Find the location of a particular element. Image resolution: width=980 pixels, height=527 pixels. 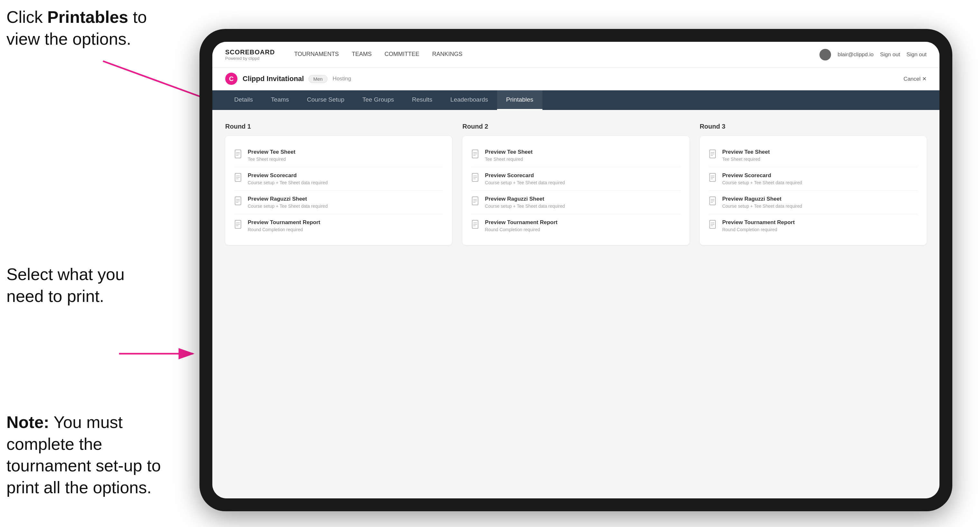

sign-out-link: Sign out is located at coordinates (890, 55).